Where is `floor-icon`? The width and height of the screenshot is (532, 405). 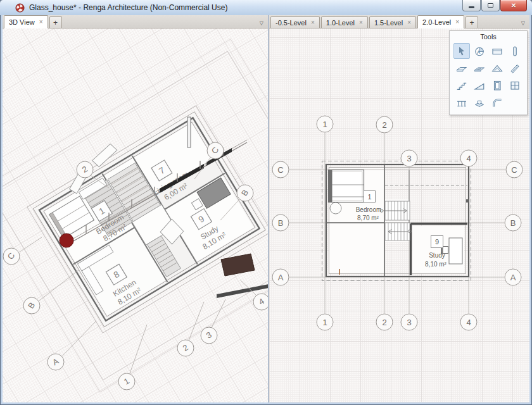 floor-icon is located at coordinates (462, 68).